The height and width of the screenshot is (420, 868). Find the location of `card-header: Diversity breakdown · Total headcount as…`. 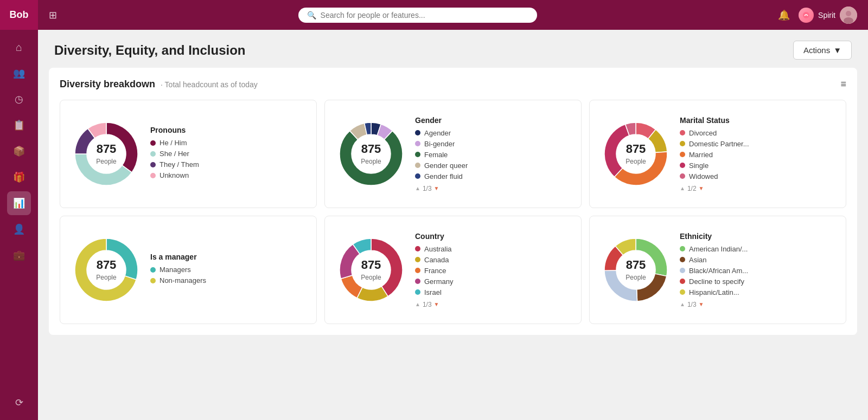

card-header: Diversity breakdown · Total headcount as… is located at coordinates (453, 85).